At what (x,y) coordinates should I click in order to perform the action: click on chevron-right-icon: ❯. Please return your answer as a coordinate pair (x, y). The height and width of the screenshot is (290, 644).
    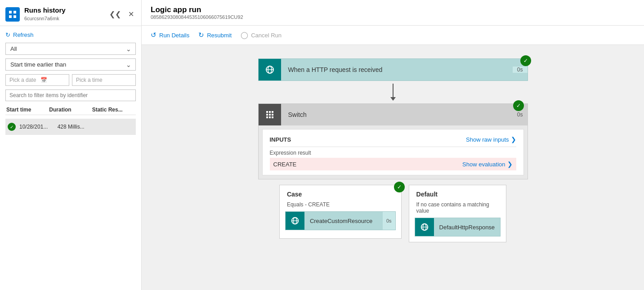
    Looking at the image, I should click on (514, 139).